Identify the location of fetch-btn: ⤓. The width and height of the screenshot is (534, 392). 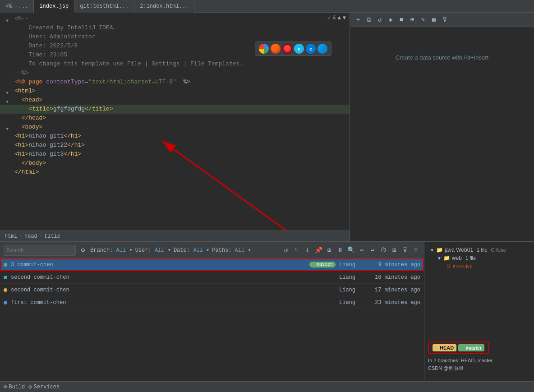
(308, 250).